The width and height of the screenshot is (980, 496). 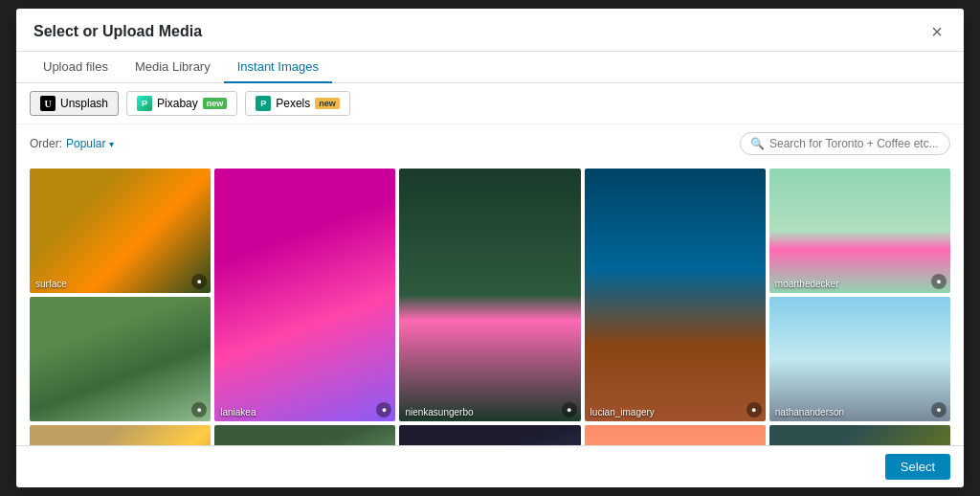 What do you see at coordinates (845, 144) in the screenshot?
I see `search-box: 🔍` at bounding box center [845, 144].